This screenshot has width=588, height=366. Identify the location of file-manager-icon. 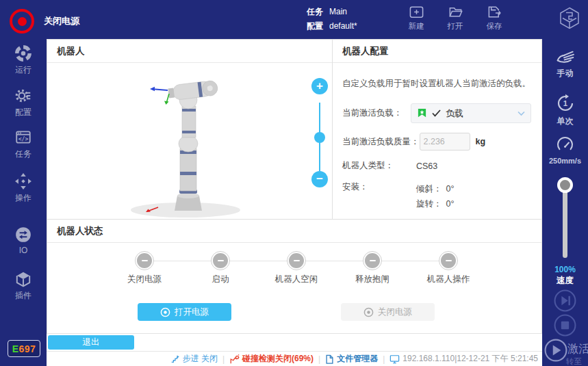
(330, 359).